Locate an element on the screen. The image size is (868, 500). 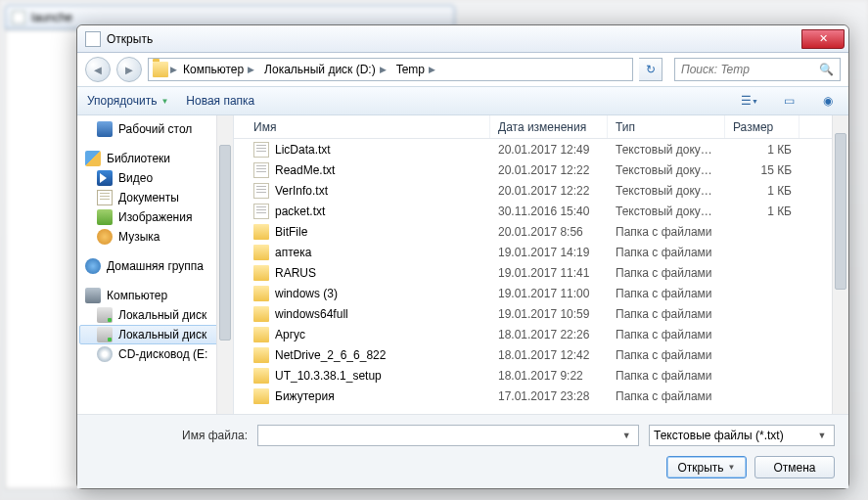
file-row: VerInfo.txt20.01.2017 12:22Текстовый док… is located at coordinates (547, 190).